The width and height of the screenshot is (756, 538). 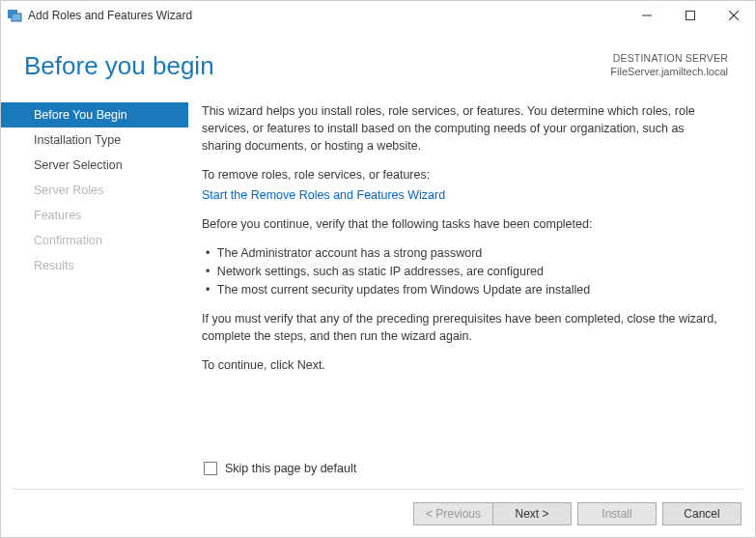 What do you see at coordinates (95, 115) in the screenshot?
I see `nav-before-you-begin: Before You Begin` at bounding box center [95, 115].